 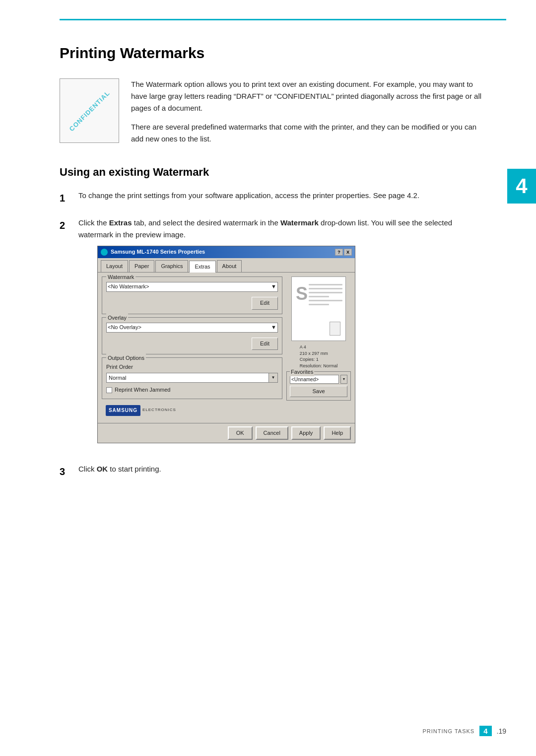 I want to click on watermark-group-label: Watermark, so click(x=121, y=277).